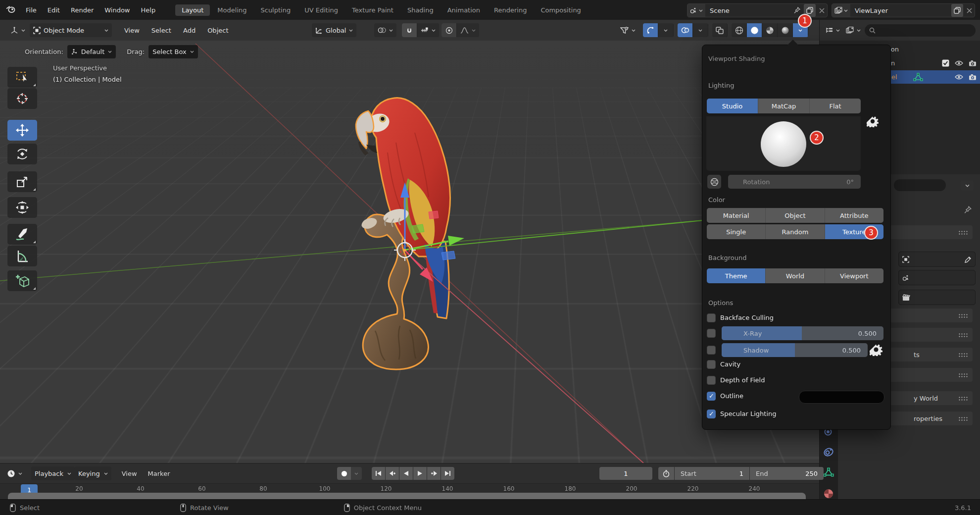 This screenshot has width=980, height=515. I want to click on snap-settings-dropdown, so click(428, 30).